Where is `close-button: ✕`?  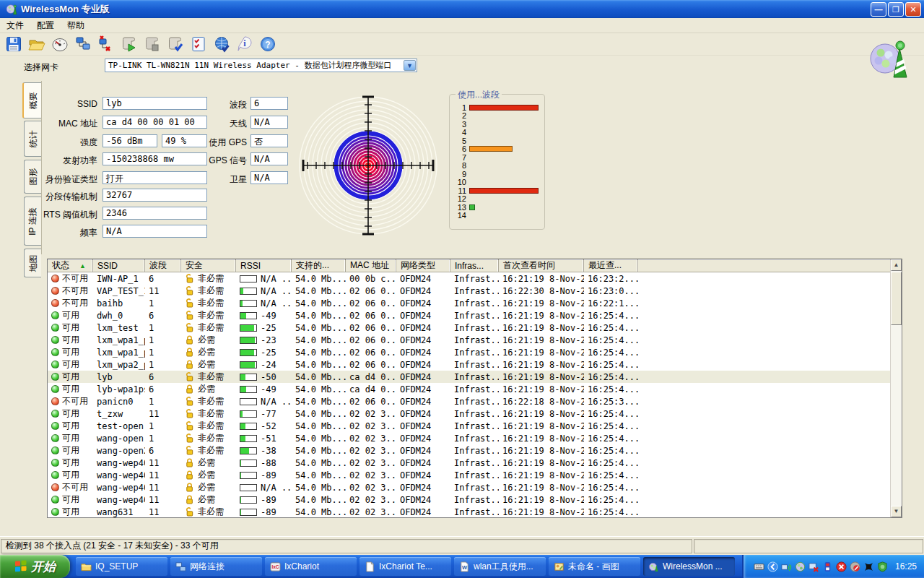 close-button: ✕ is located at coordinates (913, 9).